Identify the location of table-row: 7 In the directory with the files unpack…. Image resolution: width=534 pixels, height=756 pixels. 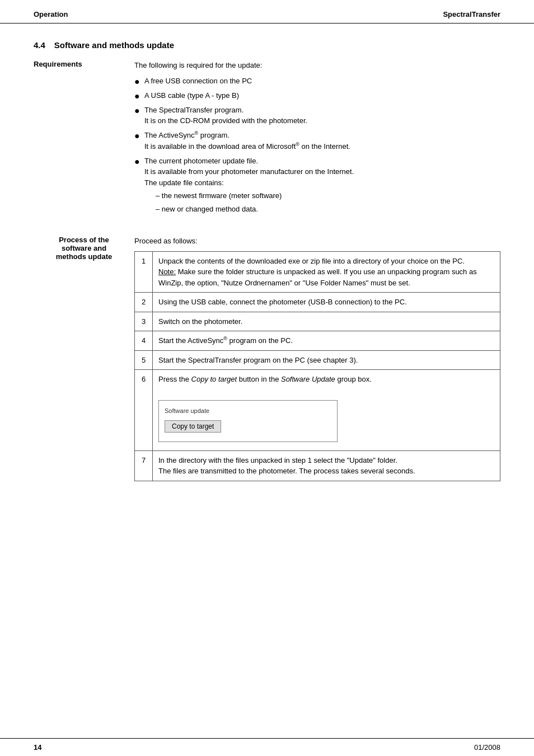
(318, 466).